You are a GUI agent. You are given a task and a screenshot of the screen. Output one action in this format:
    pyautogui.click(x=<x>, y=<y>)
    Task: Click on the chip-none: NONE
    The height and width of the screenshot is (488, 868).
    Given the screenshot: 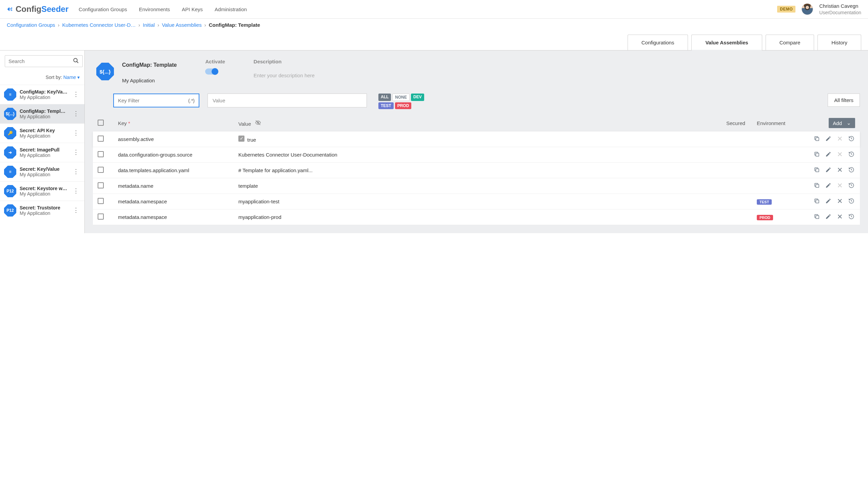 What is the action you would take?
    pyautogui.click(x=401, y=97)
    